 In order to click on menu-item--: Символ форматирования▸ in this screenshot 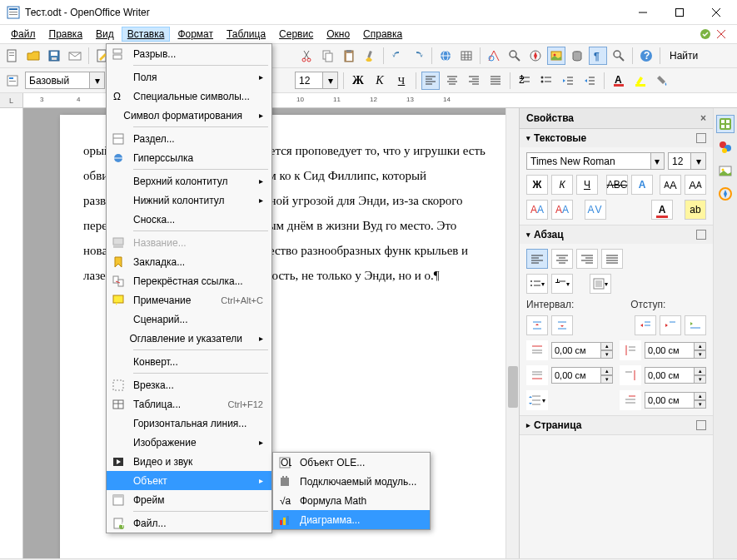, I will do `click(189, 115)`.